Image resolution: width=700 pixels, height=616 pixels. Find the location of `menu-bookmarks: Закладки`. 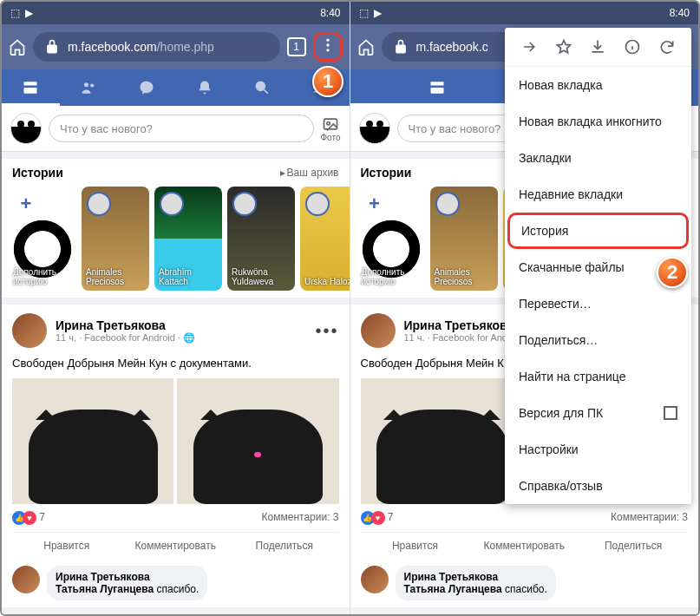

menu-bookmarks: Закладки is located at coordinates (599, 158).